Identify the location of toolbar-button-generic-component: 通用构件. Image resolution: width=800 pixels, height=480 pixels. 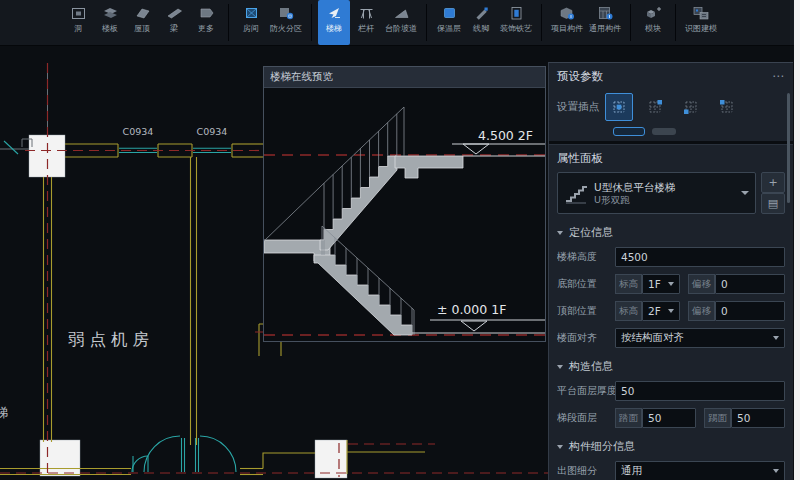
(605, 22).